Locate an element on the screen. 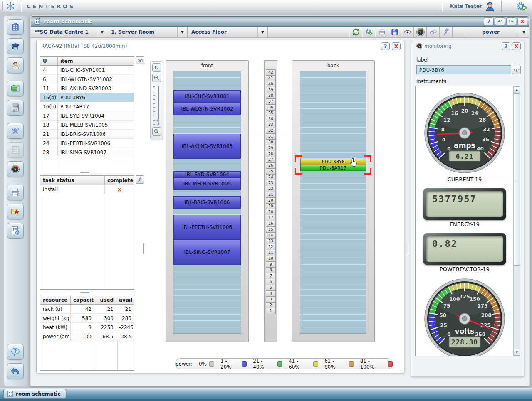  slider-handle: ◀ is located at coordinates (157, 121).